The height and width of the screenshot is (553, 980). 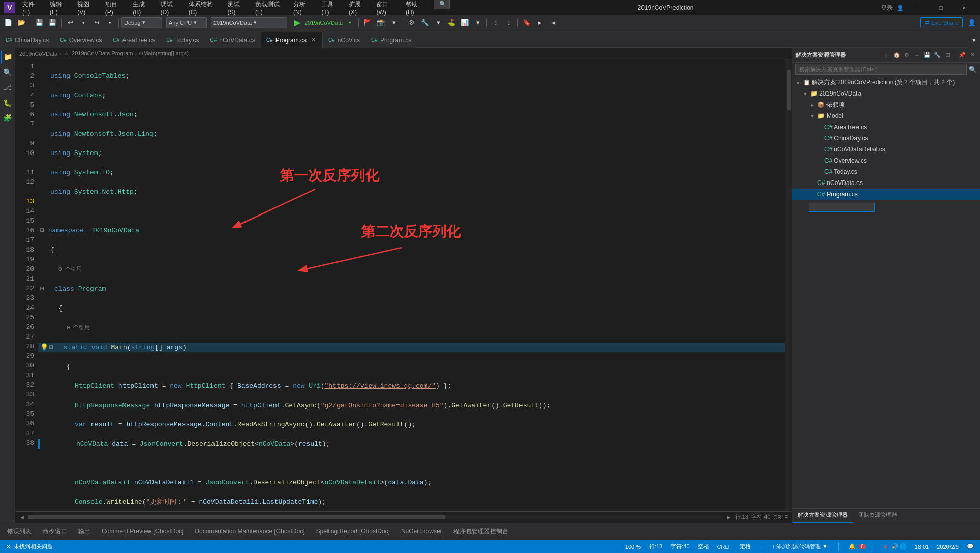 I want to click on se-rename-input, so click(x=842, y=207).